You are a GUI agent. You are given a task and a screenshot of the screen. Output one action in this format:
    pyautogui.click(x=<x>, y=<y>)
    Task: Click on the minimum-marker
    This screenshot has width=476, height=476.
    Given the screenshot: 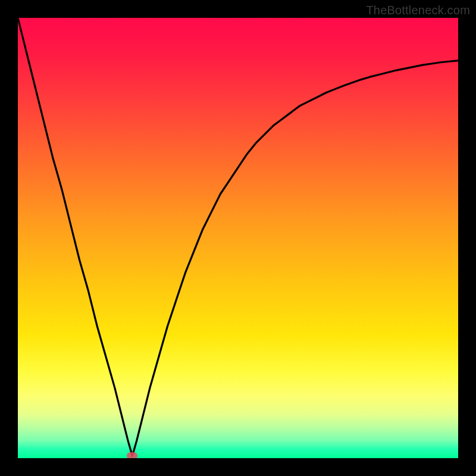 What is the action you would take?
    pyautogui.click(x=132, y=455)
    